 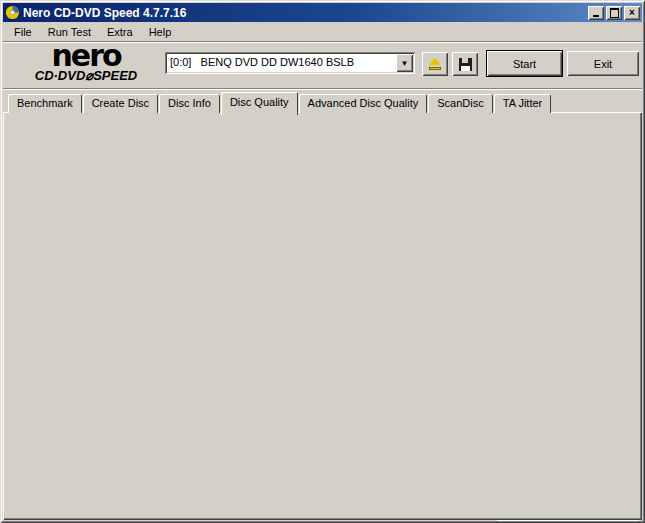 What do you see at coordinates (465, 64) in the screenshot?
I see `save-button` at bounding box center [465, 64].